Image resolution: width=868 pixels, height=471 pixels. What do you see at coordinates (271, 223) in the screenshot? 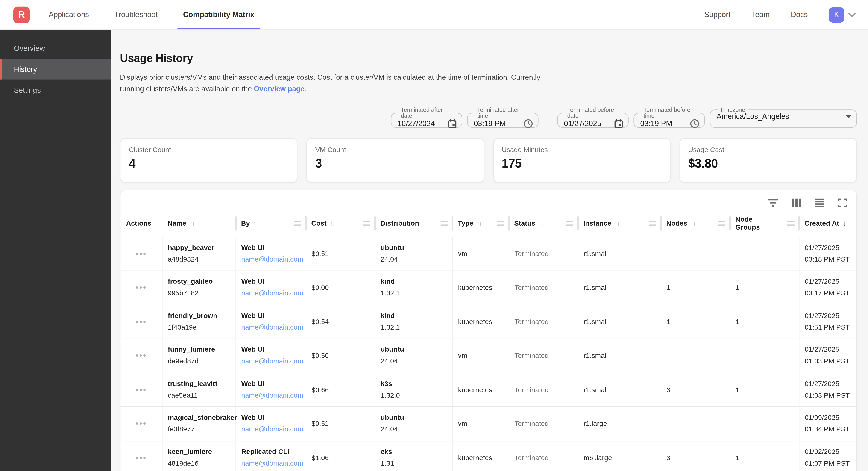
I see `col-header-by: By↑↓` at bounding box center [271, 223].